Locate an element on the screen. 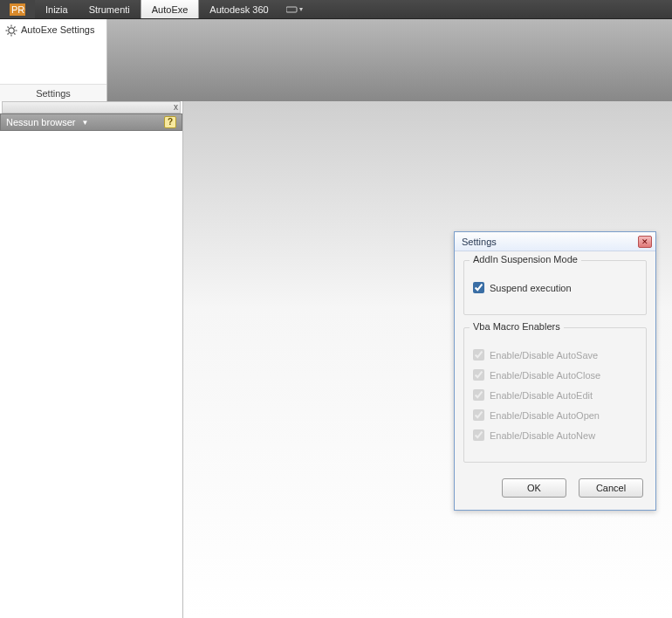  vba-checkbox-0: Enable/Disable AutoSave is located at coordinates (555, 354).